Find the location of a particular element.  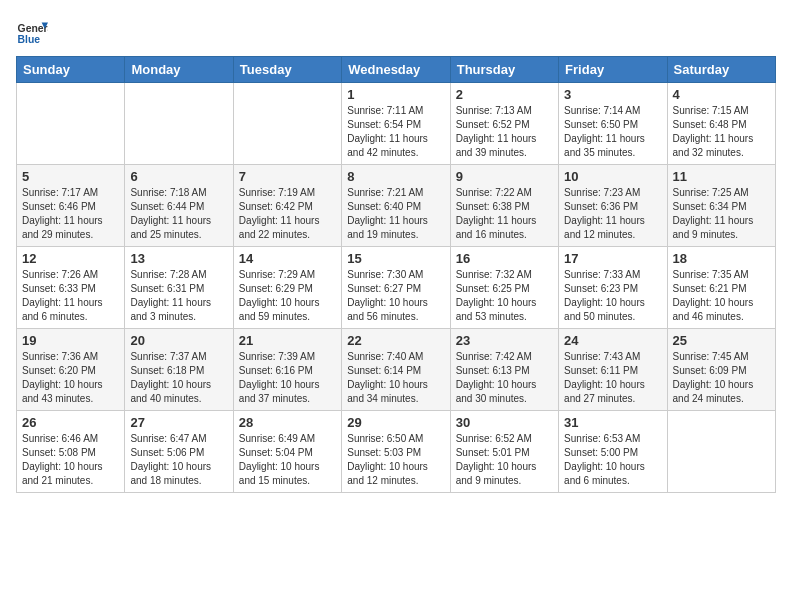

day-number: 5 is located at coordinates (70, 176).